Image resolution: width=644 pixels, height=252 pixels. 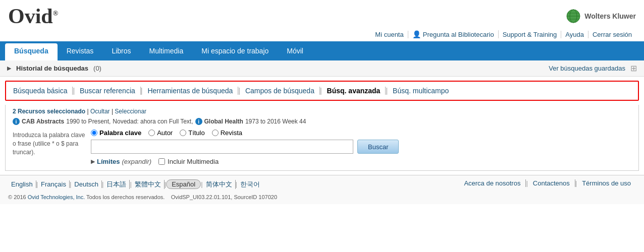 I want to click on footer-lang-繁體中文: 繁體中文, so click(x=148, y=184).